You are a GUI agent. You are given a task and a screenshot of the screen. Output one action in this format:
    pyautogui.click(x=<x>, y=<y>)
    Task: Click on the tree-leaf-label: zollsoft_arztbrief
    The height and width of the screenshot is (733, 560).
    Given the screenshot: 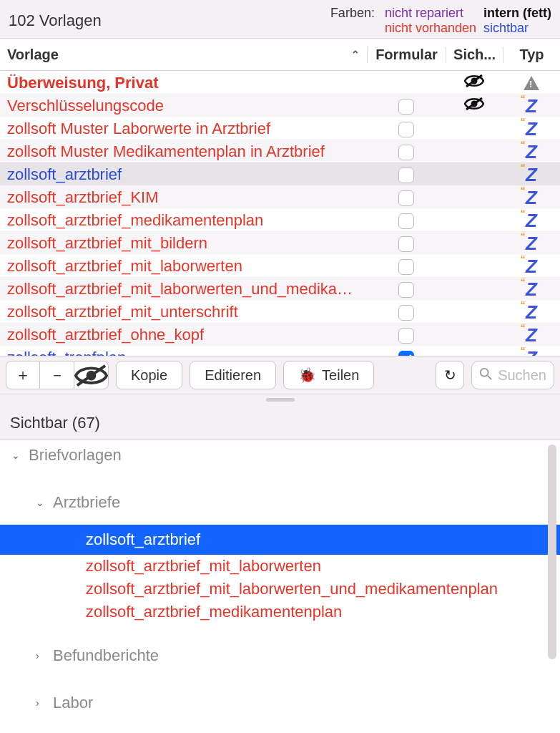 What is the action you would take?
    pyautogui.click(x=143, y=540)
    